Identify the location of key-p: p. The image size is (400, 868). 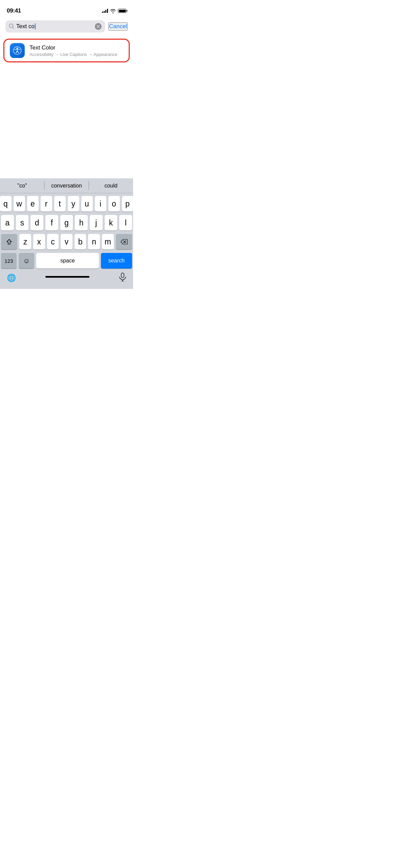
(128, 204).